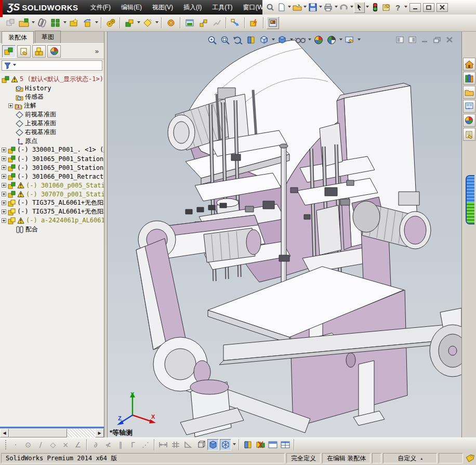 This screenshot has height=465, width=476. Describe the element at coordinates (234, 445) in the screenshot. I see `display-mode-dropdown-icon` at that location.